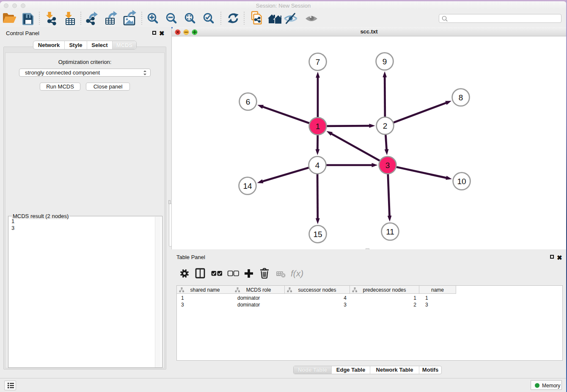 This screenshot has width=567, height=392. I want to click on svg-text: 9, so click(385, 62).